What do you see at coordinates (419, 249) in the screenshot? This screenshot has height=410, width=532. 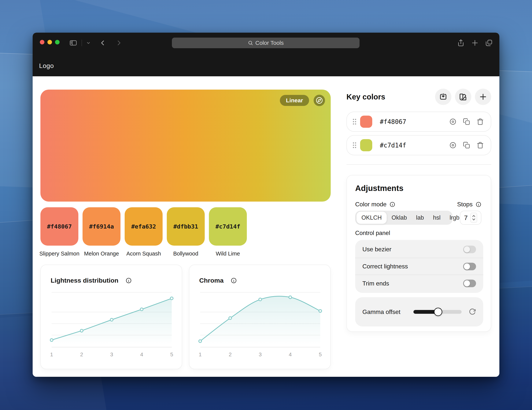 I see `control-panel-row: Use bezier` at bounding box center [419, 249].